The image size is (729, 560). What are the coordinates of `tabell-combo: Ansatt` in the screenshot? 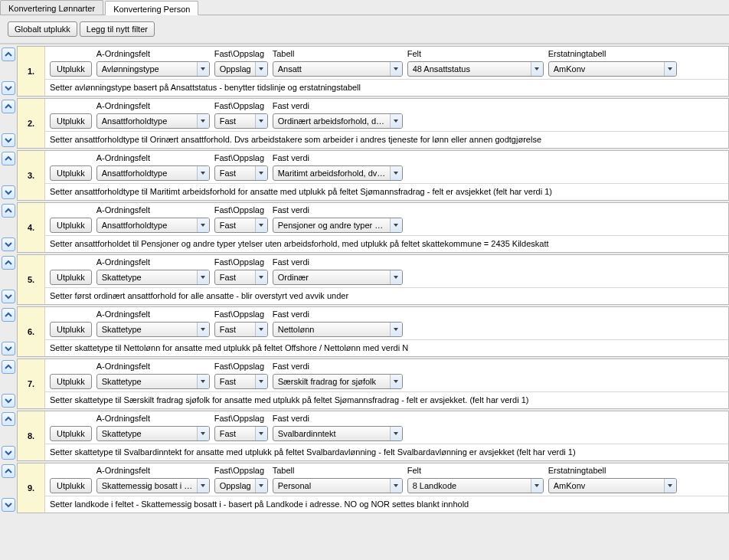 It's located at (338, 69).